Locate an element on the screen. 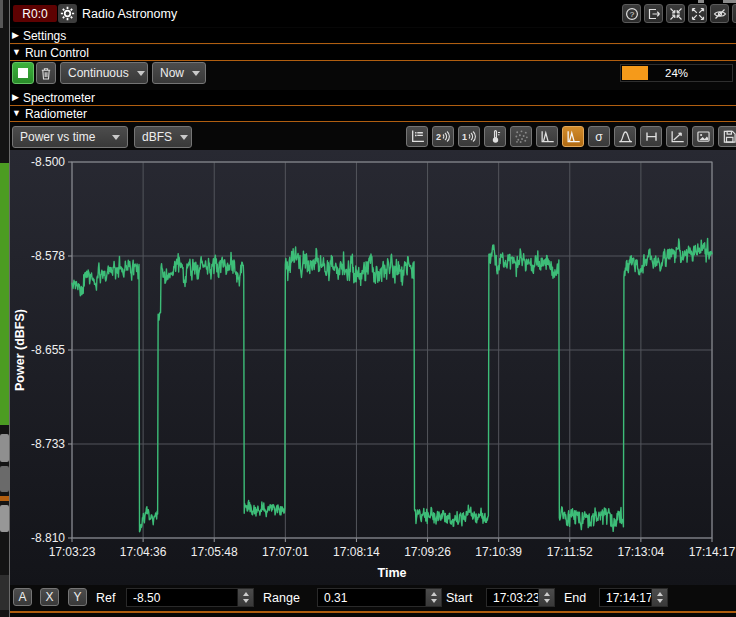 The image size is (736, 617). start-input is located at coordinates (513, 598).